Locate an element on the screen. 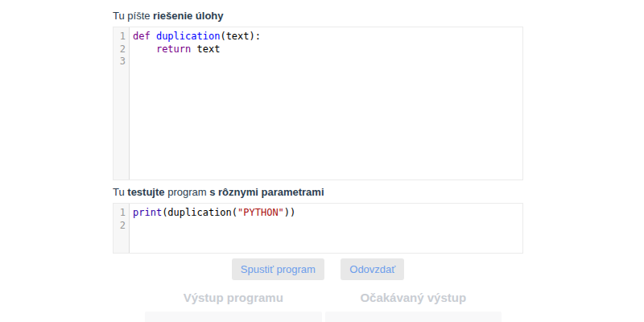 The width and height of the screenshot is (644, 322). submit-button: Odovzdať is located at coordinates (372, 269).